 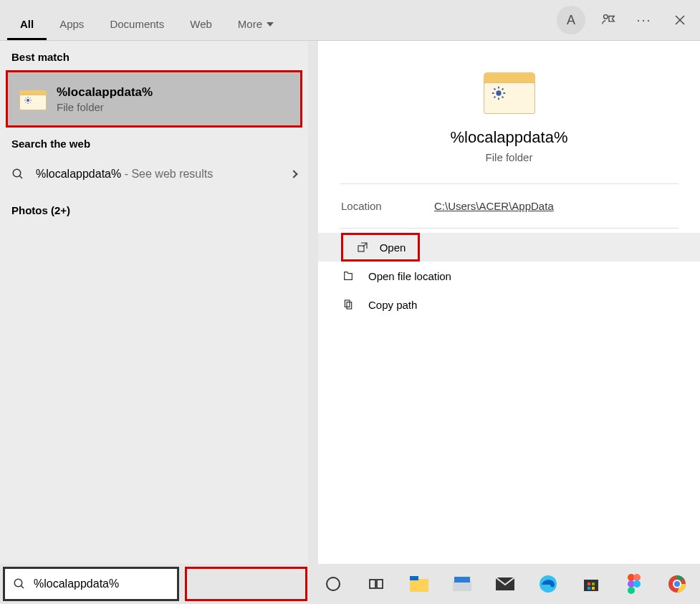 I want to click on action-label: Copy path, so click(x=393, y=305).